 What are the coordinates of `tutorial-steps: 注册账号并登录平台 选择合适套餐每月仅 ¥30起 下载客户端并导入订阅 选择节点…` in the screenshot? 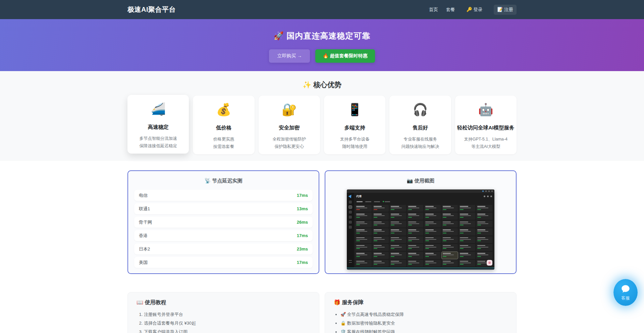 It's located at (227, 322).